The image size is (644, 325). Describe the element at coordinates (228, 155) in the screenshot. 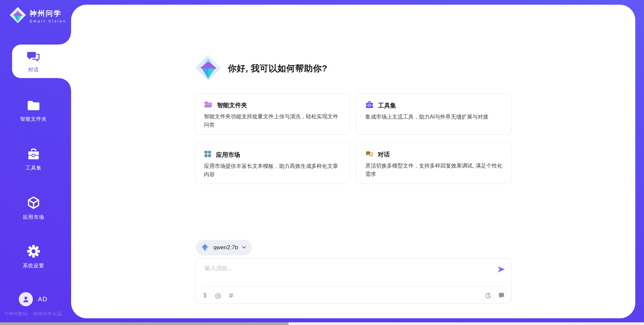

I see `card-title: 应用市场` at that location.